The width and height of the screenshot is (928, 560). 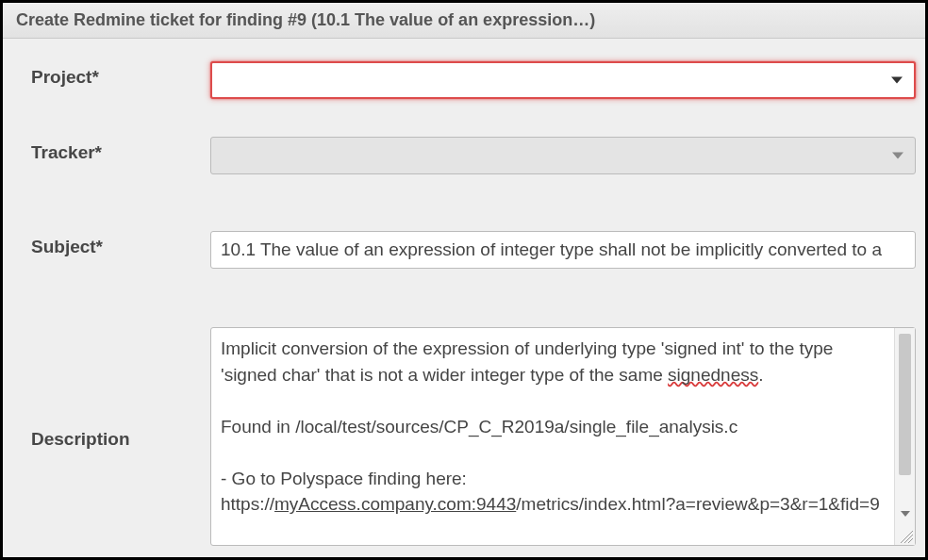 What do you see at coordinates (563, 156) in the screenshot?
I see `tracker-control` at bounding box center [563, 156].